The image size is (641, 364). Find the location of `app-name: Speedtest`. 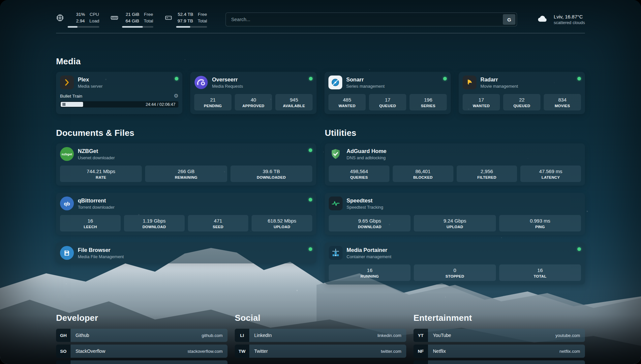

app-name: Speedtest is located at coordinates (365, 200).